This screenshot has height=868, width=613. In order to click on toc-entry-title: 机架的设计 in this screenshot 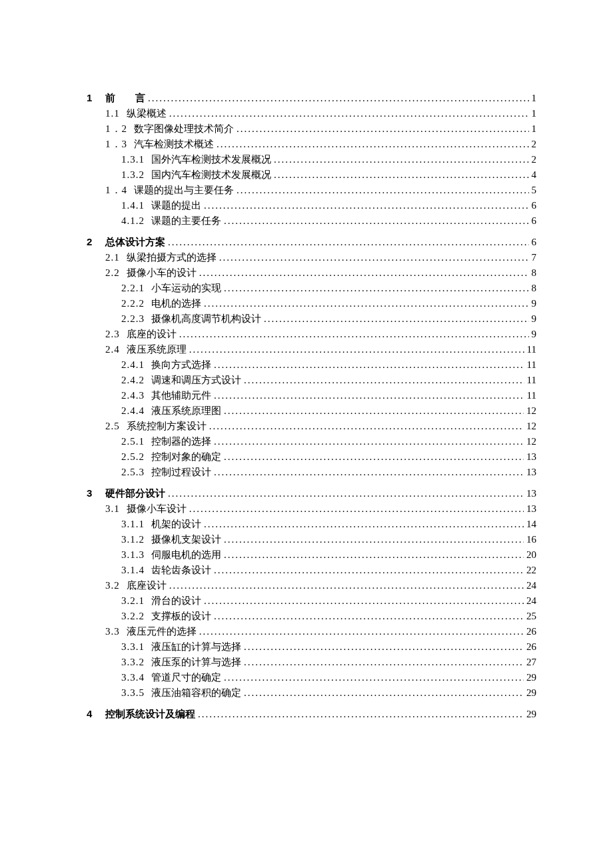, I will do `click(176, 524)`.